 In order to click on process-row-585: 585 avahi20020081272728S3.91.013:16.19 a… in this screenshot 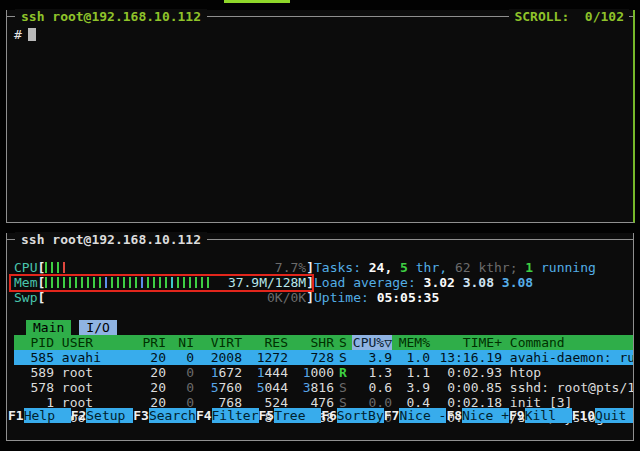, I will do `click(324, 358)`.